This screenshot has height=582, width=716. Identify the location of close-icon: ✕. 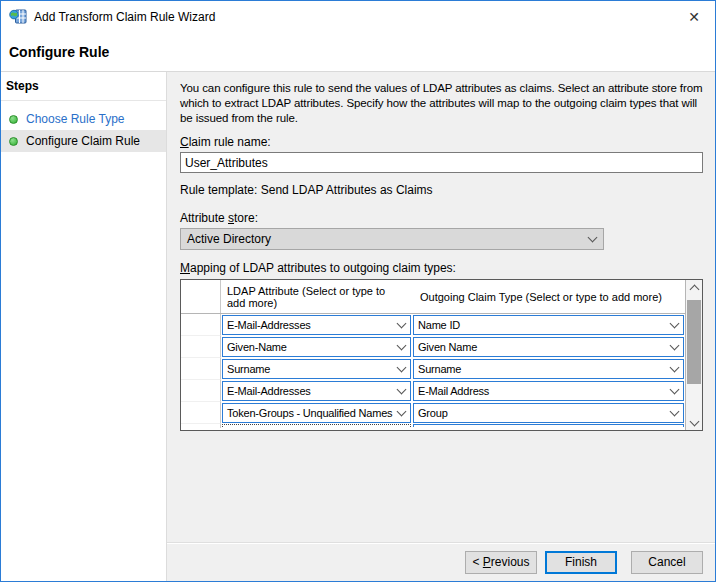
(694, 17).